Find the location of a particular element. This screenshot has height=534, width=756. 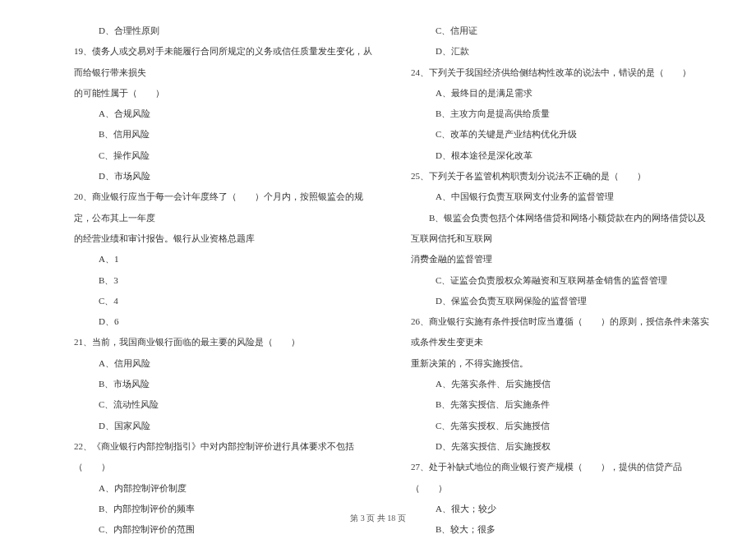

option-line: A、中国银行负责互联网支付业务的监督管理 is located at coordinates (563, 197).